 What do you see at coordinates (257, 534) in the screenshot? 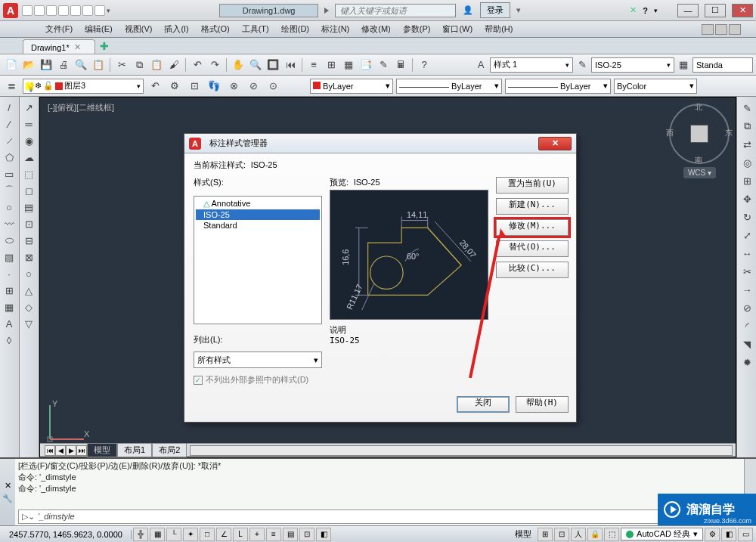
I see `dyn-button: +` at bounding box center [257, 534].